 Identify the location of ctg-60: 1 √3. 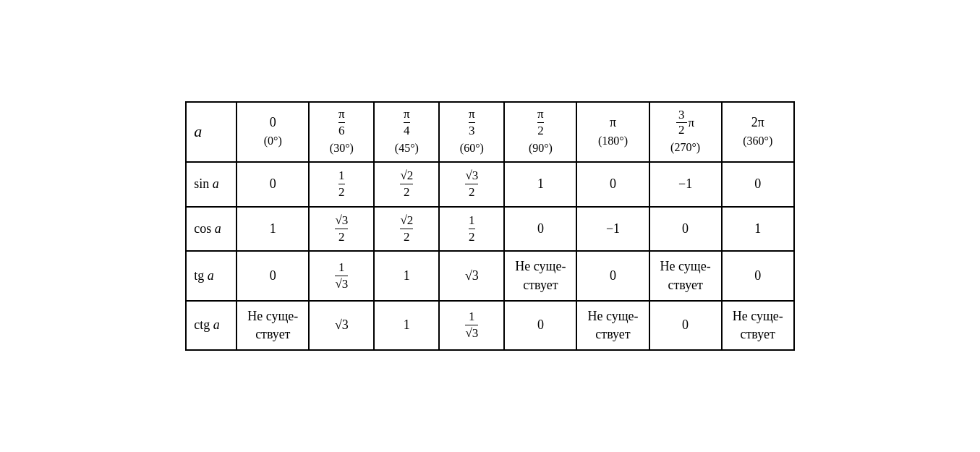
(472, 325).